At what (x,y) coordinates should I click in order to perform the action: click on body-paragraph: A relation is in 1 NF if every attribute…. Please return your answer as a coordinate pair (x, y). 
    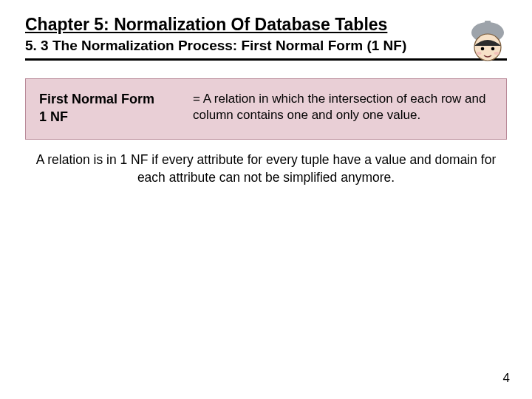
    Looking at the image, I should click on (266, 168).